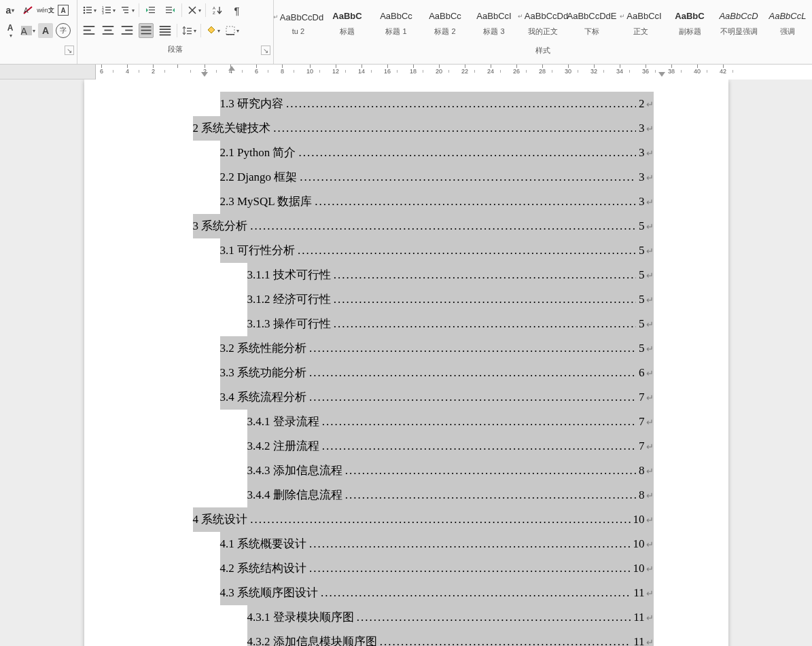 The width and height of the screenshot is (812, 646). I want to click on character-shading-icon: A, so click(46, 31).